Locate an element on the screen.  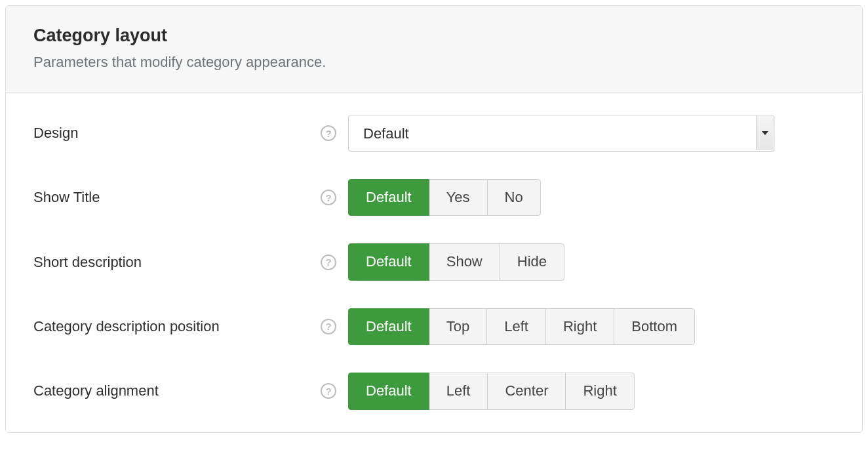
short-description-option-show: Show is located at coordinates (464, 262).